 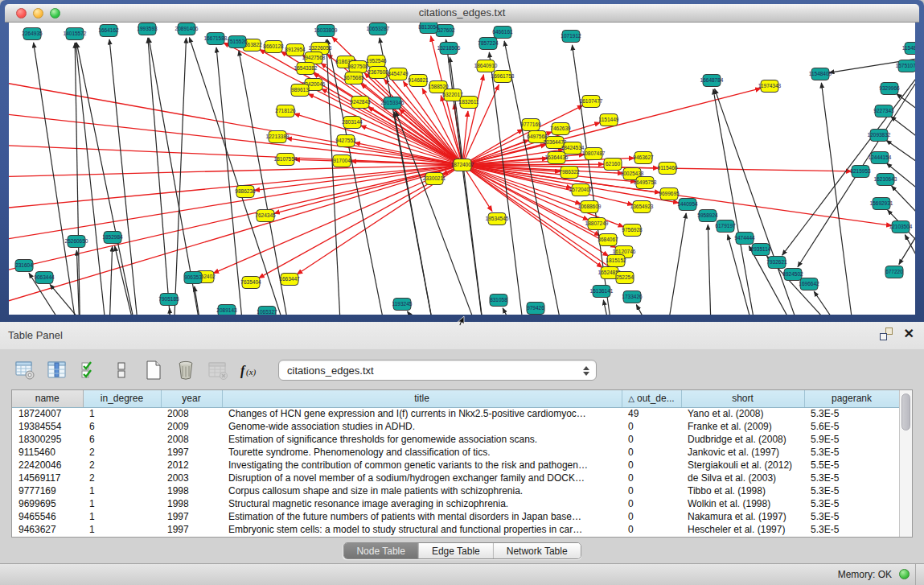 What do you see at coordinates (418, 80) in the screenshot?
I see `network-node-9146821: 9146821` at bounding box center [418, 80].